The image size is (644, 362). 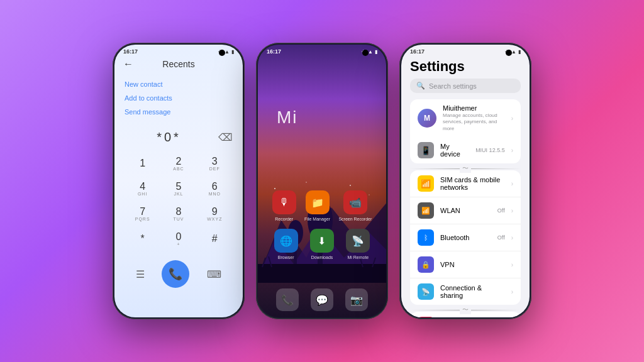 What do you see at coordinates (465, 211) in the screenshot?
I see `wlan-text: WLAN` at bounding box center [465, 211].